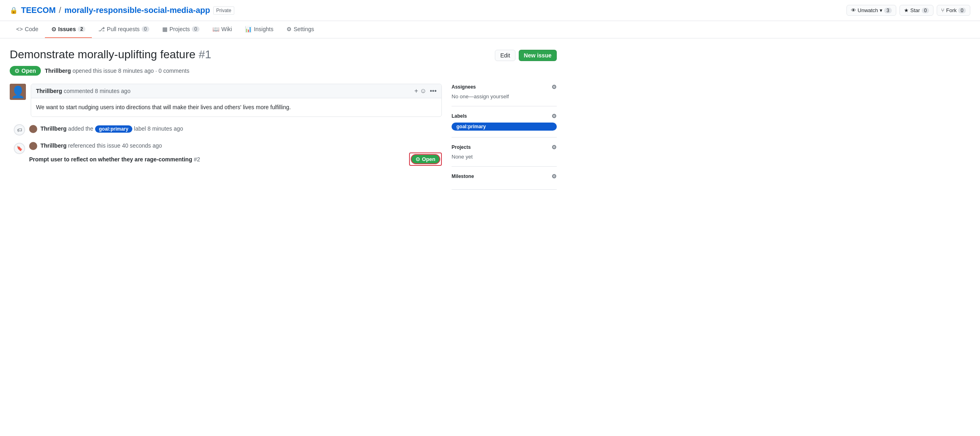  What do you see at coordinates (504, 122) in the screenshot?
I see `sidebar-labels-section: Labels ⚙ goal:primary` at bounding box center [504, 122].